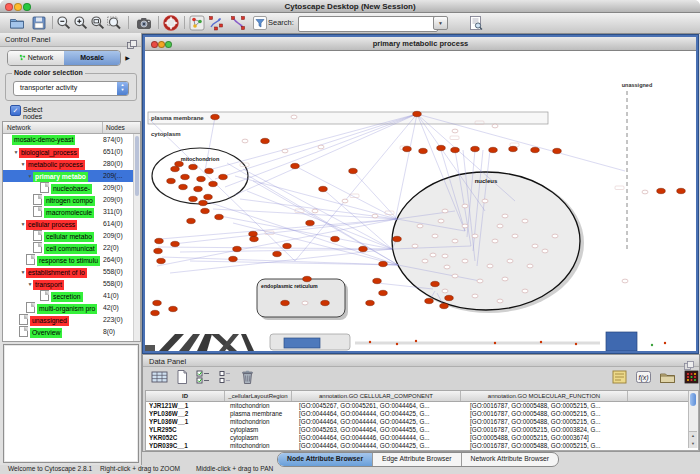  Describe the element at coordinates (140, 468) in the screenshot. I see `status-hint-zoom: Right-click + drag to ZOOM` at that location.